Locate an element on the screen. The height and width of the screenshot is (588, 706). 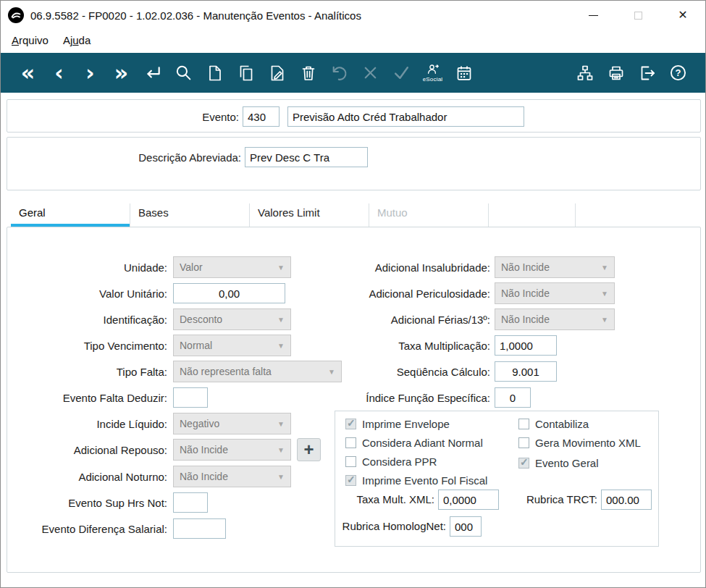
incide-liquido-select: Negativo▼ is located at coordinates (232, 424).